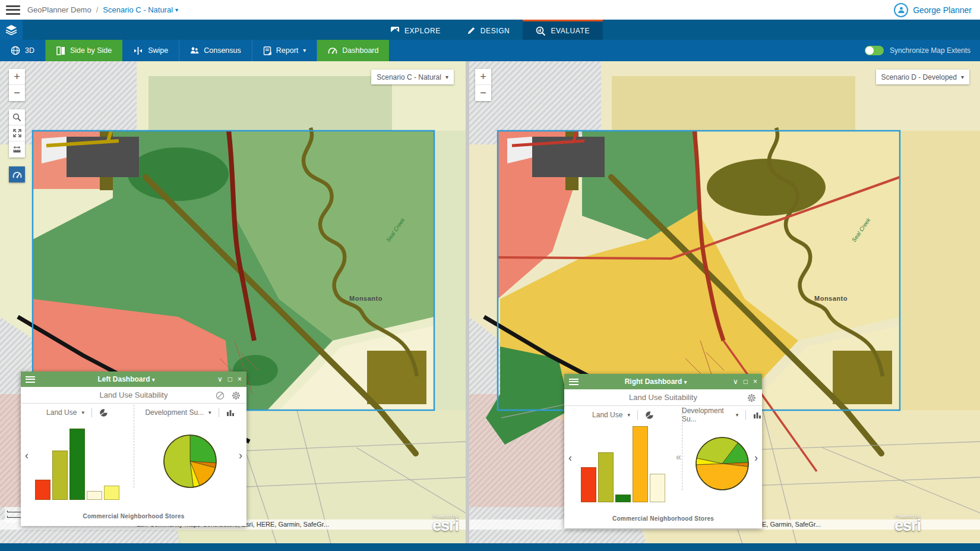 The height and width of the screenshot is (551, 980). Describe the element at coordinates (930, 51) in the screenshot. I see `synchronize-extents-label: Synchronize Map Extents` at that location.